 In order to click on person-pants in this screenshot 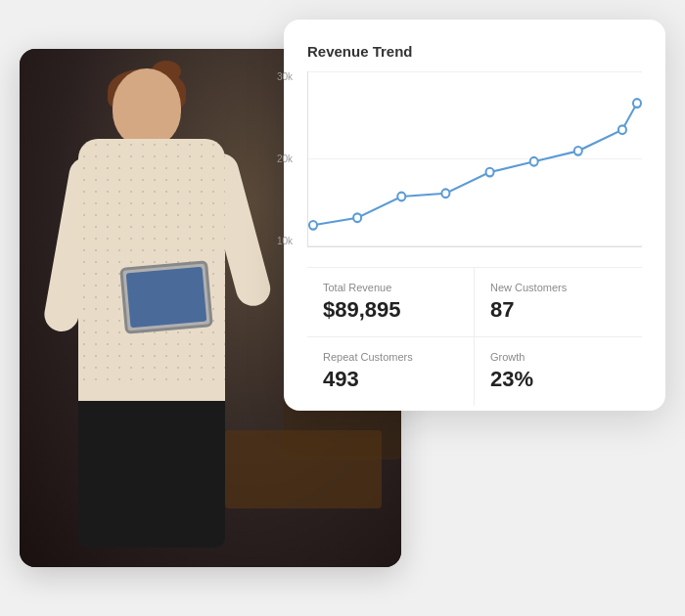, I will do `click(152, 474)`.